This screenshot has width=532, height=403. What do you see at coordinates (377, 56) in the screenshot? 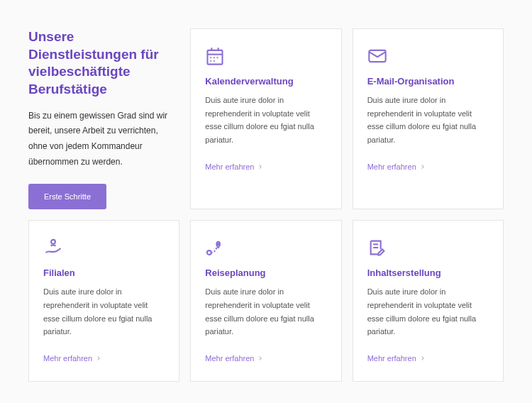
I see `envelope-icon` at bounding box center [377, 56].